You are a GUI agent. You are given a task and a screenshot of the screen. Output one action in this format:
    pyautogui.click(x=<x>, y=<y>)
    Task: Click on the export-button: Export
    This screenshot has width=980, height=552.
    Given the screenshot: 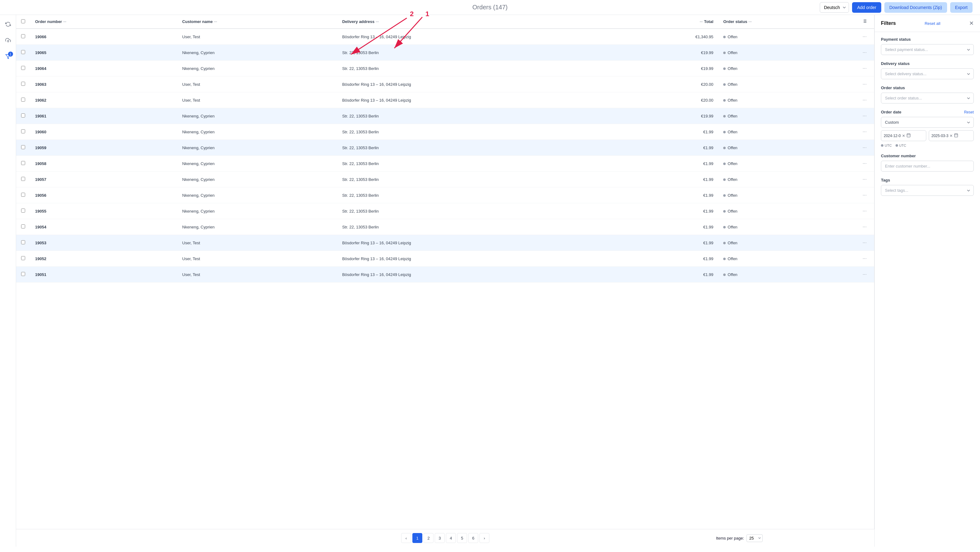 What is the action you would take?
    pyautogui.click(x=961, y=8)
    